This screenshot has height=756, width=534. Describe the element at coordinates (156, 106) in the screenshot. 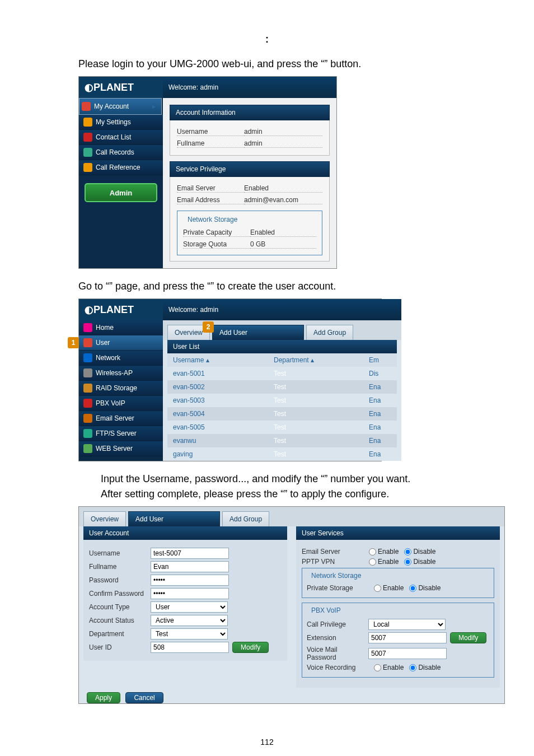

I see `chevron-right-icon: ▸` at that location.